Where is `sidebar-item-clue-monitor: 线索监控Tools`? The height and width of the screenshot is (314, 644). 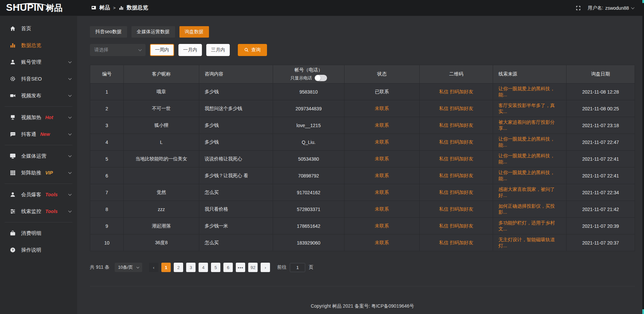 sidebar-item-clue-monitor: 线索监控Tools is located at coordinates (39, 211).